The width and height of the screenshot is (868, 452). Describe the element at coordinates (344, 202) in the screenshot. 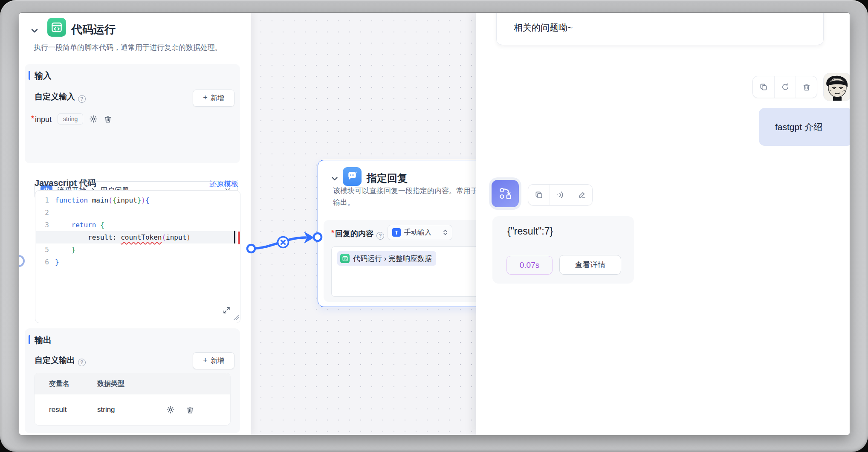

I see `reply-node-description-2: 输出。` at that location.